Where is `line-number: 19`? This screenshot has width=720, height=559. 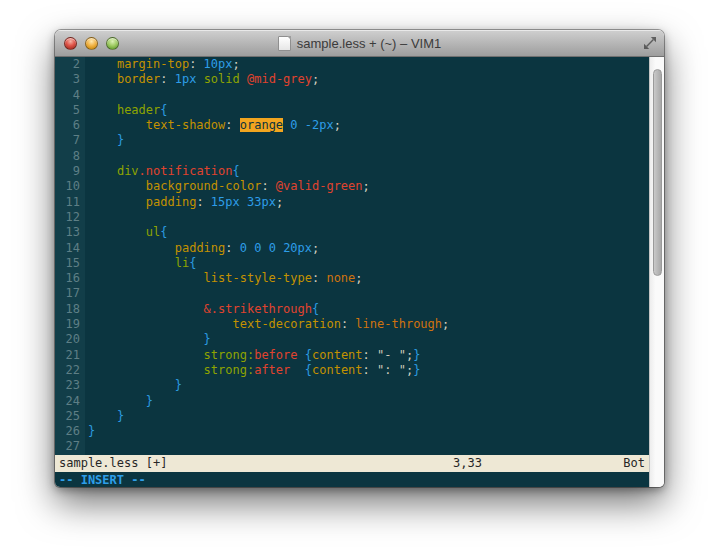 line-number: 19 is located at coordinates (70, 324).